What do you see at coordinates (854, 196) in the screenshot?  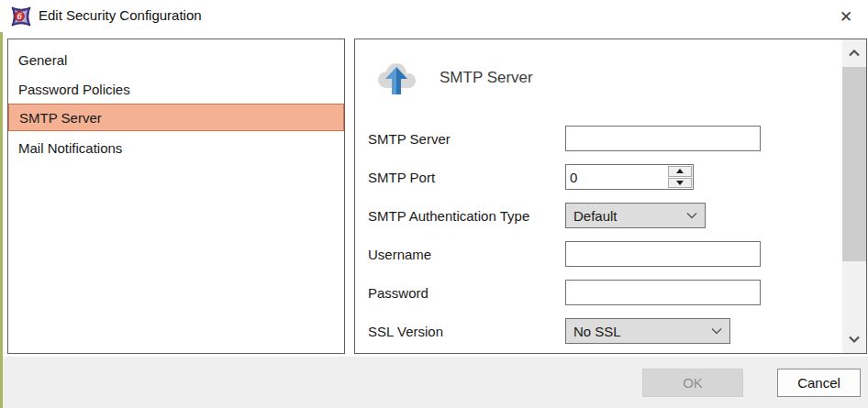 I see `vertical-scrollbar` at bounding box center [854, 196].